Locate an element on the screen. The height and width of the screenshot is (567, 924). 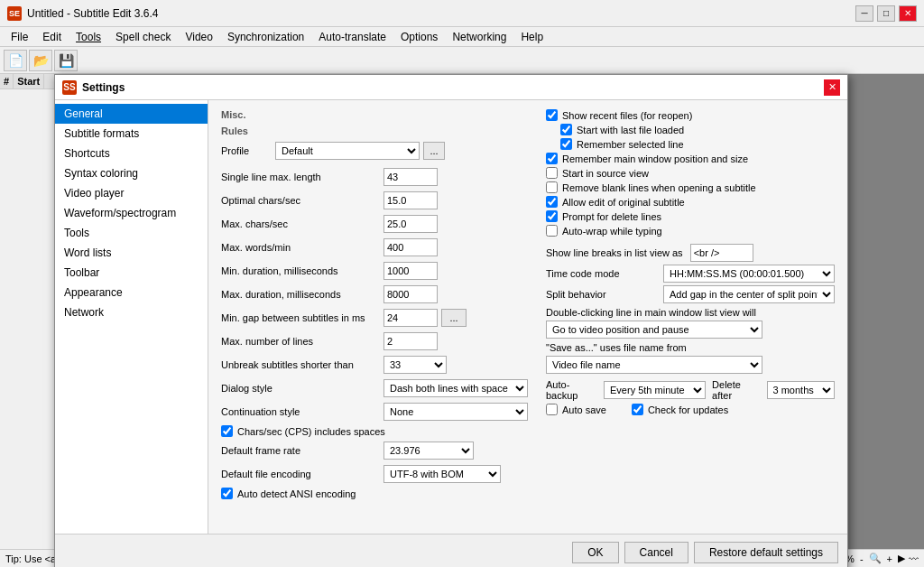
max-dur-input is located at coordinates (411, 294).